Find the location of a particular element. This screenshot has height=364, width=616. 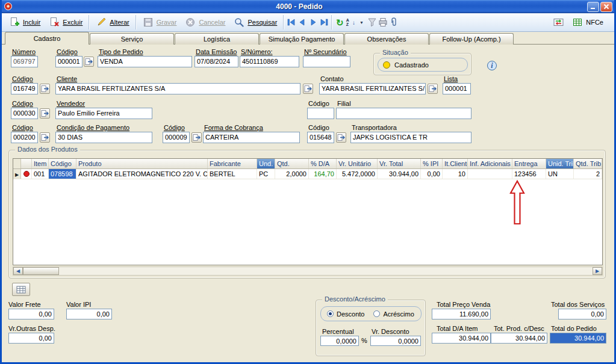

cell-fabricante: BERTEL is located at coordinates (232, 174).